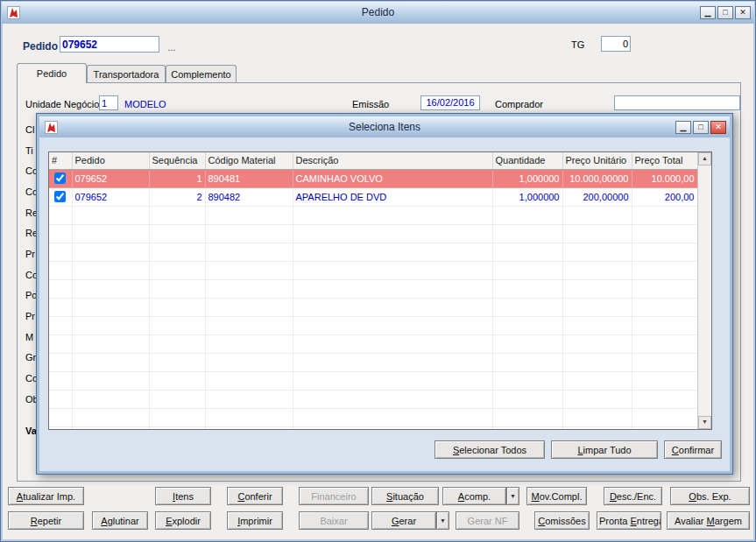  Describe the element at coordinates (743, 12) in the screenshot. I see `close-button: ✕` at that location.